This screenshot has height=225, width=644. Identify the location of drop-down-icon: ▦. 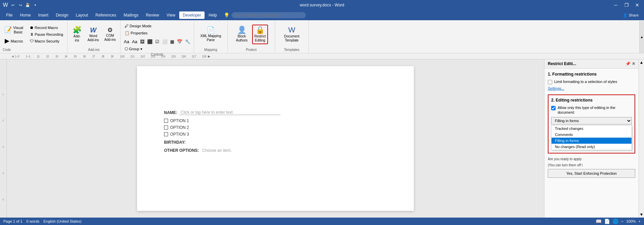
(172, 42).